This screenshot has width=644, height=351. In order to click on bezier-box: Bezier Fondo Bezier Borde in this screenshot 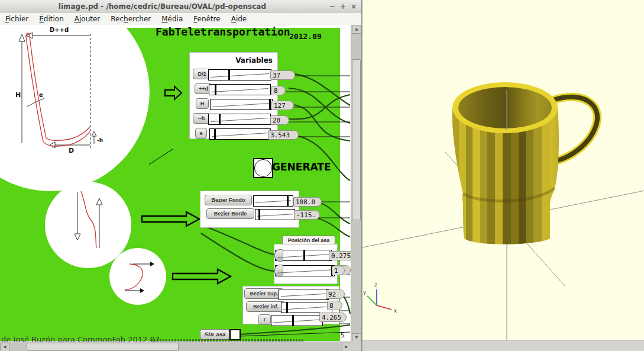, I will do `click(250, 210)`.